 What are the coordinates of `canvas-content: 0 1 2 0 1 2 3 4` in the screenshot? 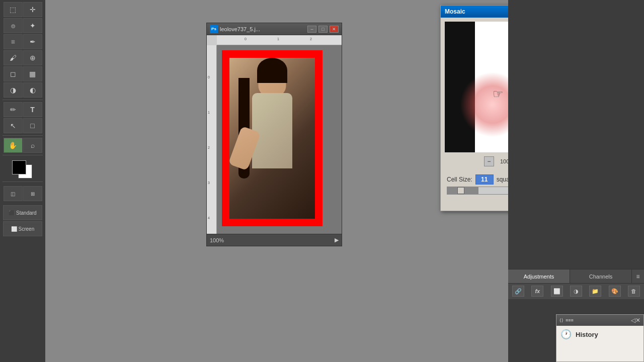 It's located at (274, 135).